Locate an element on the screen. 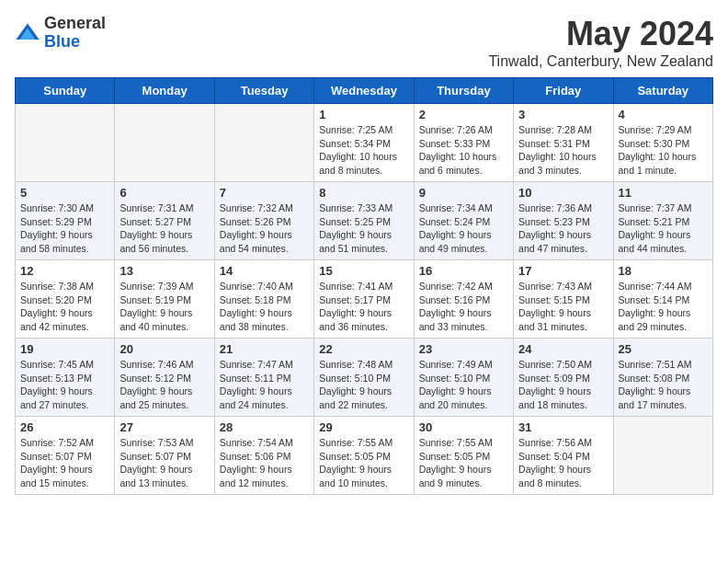 The width and height of the screenshot is (728, 563). day-number: 20 is located at coordinates (164, 350).